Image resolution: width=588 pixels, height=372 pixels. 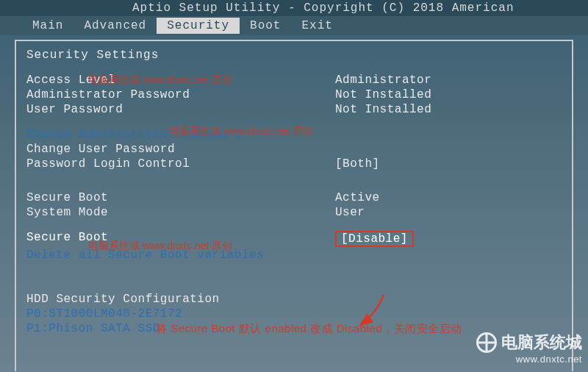 I want to click on row-hdd-heading: HDD Security Configuration, so click(x=294, y=299).